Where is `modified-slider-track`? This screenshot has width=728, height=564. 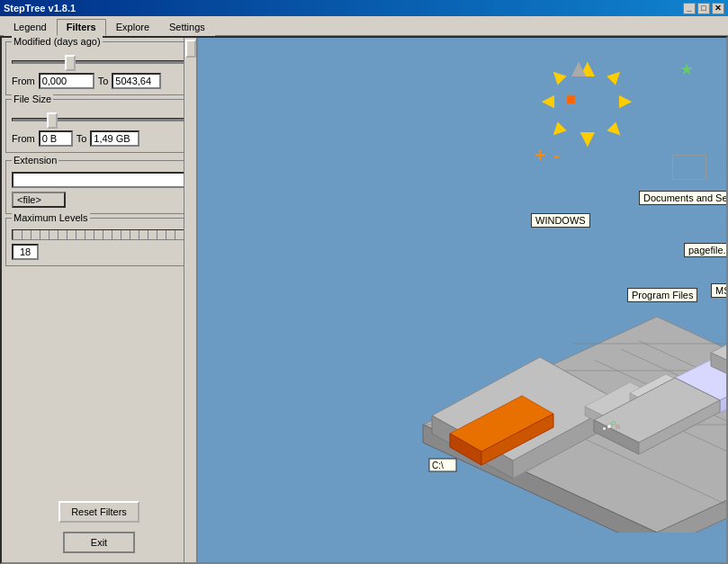
modified-slider-track is located at coordinates (99, 62).